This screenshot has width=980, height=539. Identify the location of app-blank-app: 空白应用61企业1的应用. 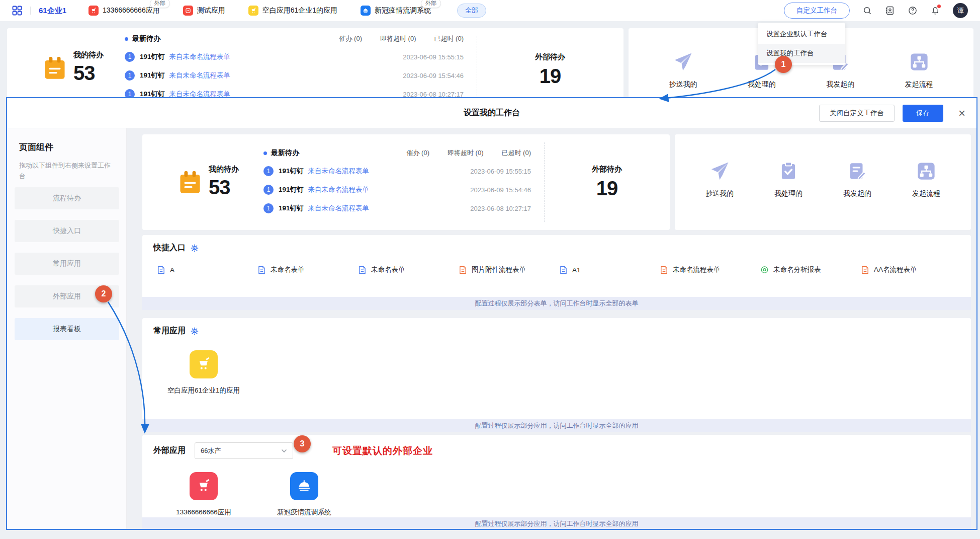
(204, 372).